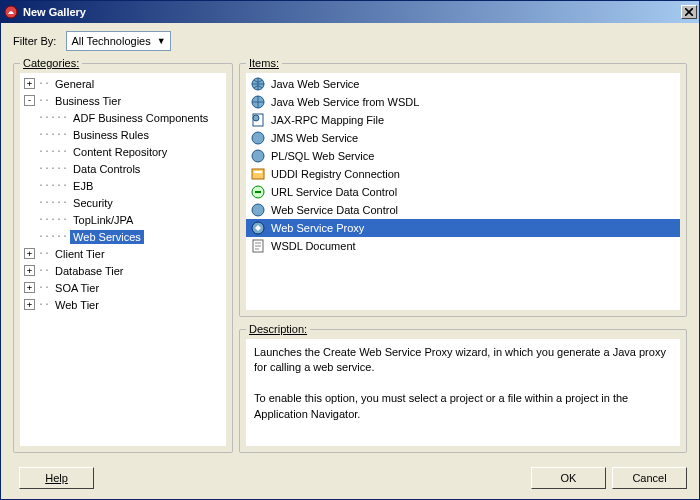 The width and height of the screenshot is (700, 500). Describe the element at coordinates (258, 228) in the screenshot. I see `proxy-icon` at that location.